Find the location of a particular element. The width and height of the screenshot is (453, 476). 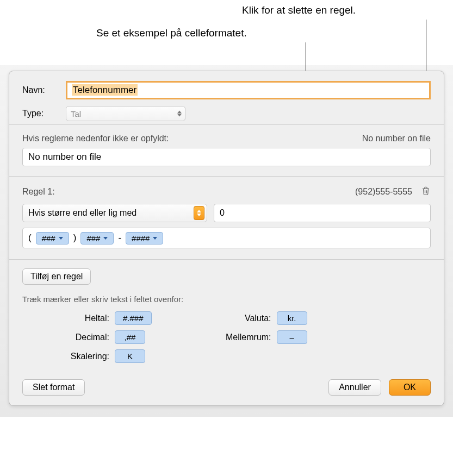

scale-label: Skalering: is located at coordinates (82, 356).